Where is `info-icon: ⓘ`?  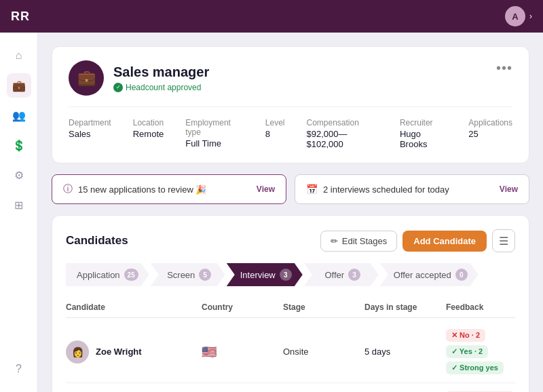
info-icon: ⓘ is located at coordinates (68, 189).